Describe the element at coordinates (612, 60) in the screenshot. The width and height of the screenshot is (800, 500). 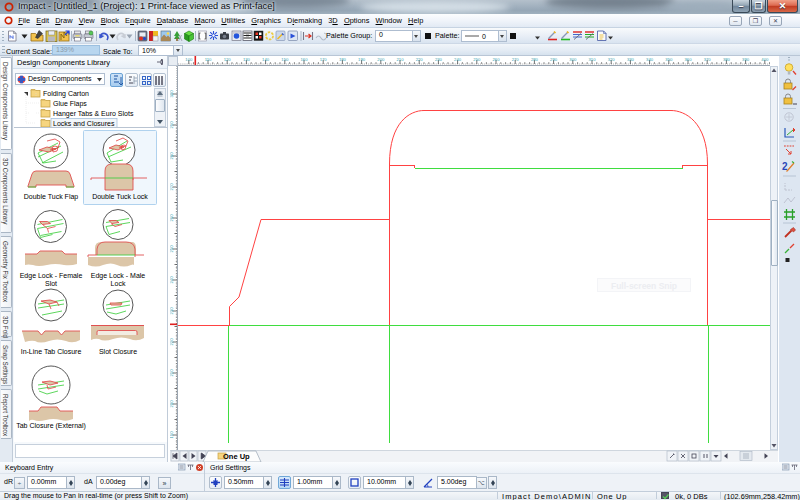
I see `svg-text: 320` at that location.